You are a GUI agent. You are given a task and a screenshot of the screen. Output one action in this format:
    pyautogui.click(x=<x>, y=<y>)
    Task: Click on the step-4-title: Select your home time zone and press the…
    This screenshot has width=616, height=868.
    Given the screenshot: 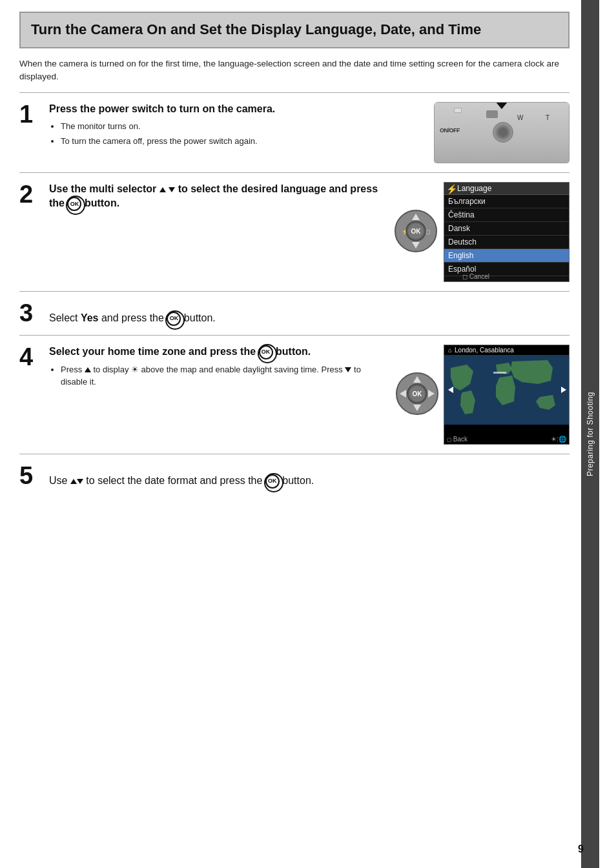 What is the action you would take?
    pyautogui.click(x=217, y=352)
    